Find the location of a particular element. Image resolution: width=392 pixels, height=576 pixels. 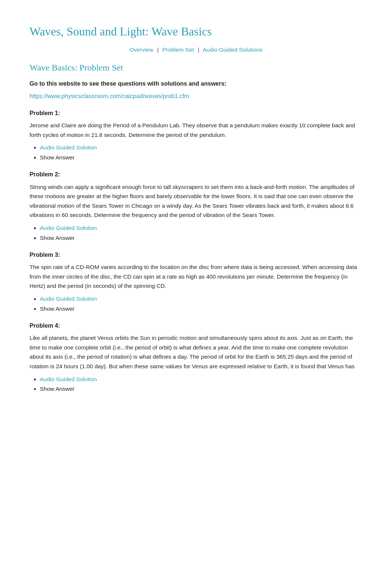

intro-text: Go to this website to see these question… is located at coordinates (196, 84).